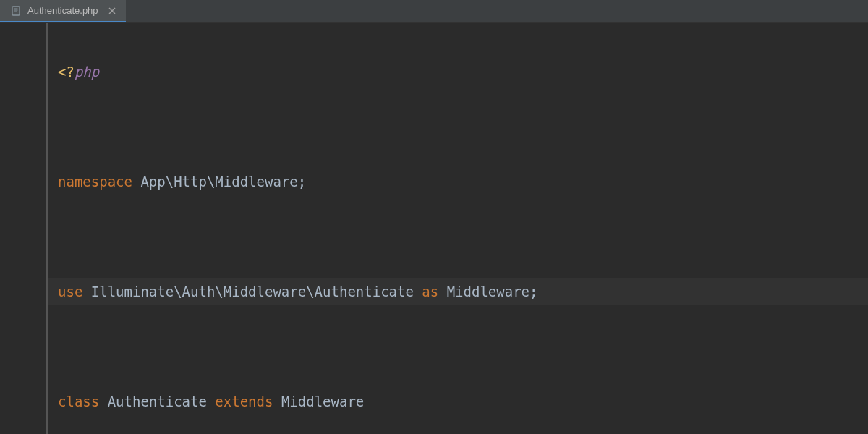 The width and height of the screenshot is (868, 434). What do you see at coordinates (458, 182) in the screenshot?
I see `code-line: namespace App\Http\Middleware;` at bounding box center [458, 182].